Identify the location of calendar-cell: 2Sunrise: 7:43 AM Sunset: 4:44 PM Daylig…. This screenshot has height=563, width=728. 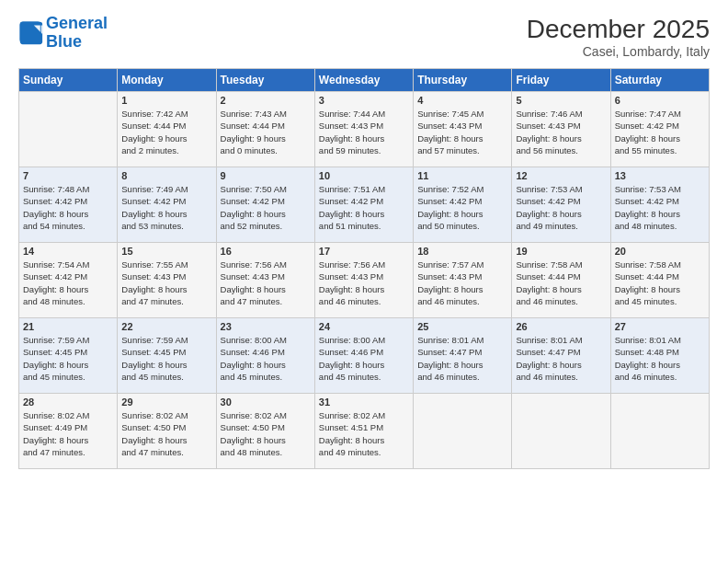
(265, 130).